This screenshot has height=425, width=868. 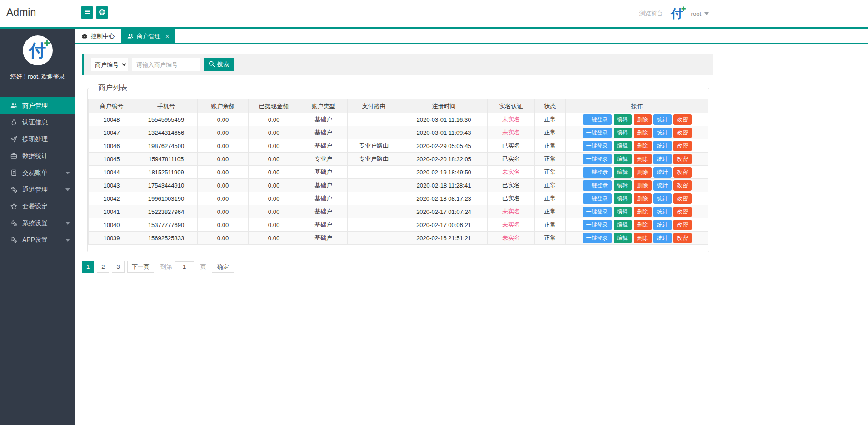 I want to click on sidebar-item-2: 认证信息, so click(x=37, y=123).